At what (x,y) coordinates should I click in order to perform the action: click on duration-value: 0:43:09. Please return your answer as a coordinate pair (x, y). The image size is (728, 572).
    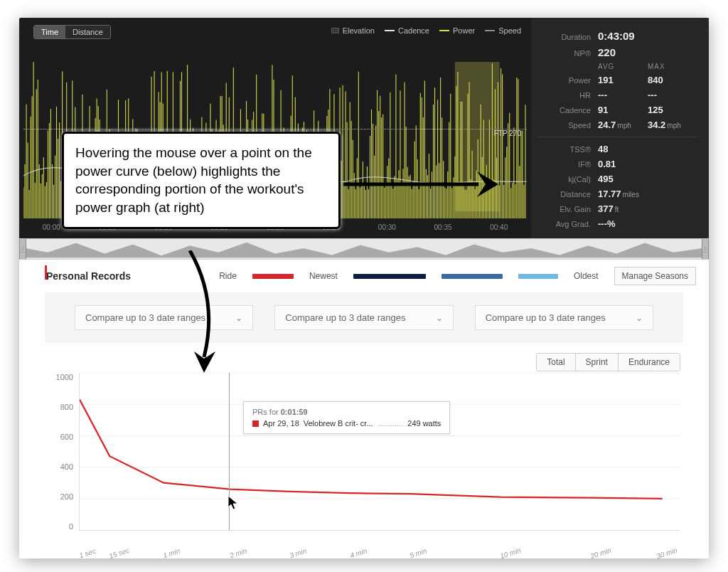
    Looking at the image, I should click on (648, 36).